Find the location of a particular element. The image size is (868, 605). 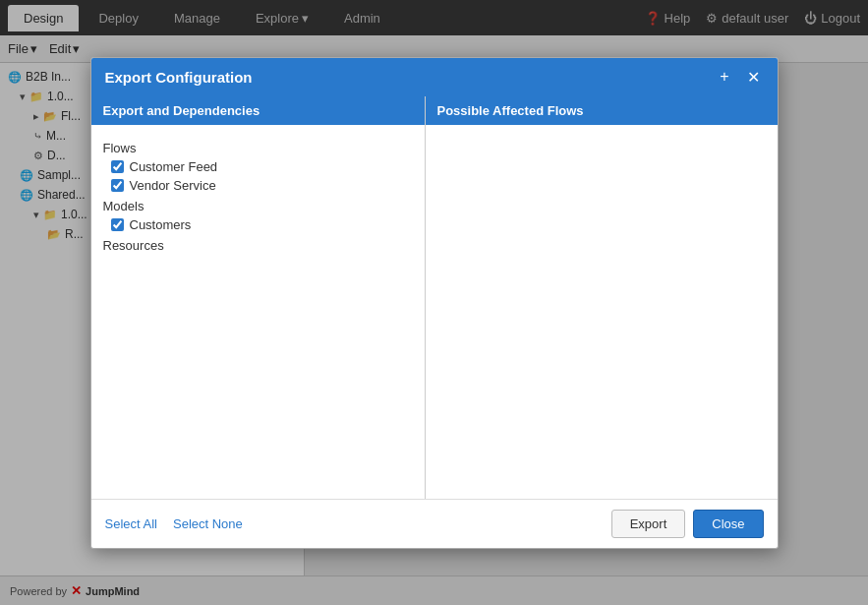

left-col-header: Export and Dependencies is located at coordinates (258, 110).